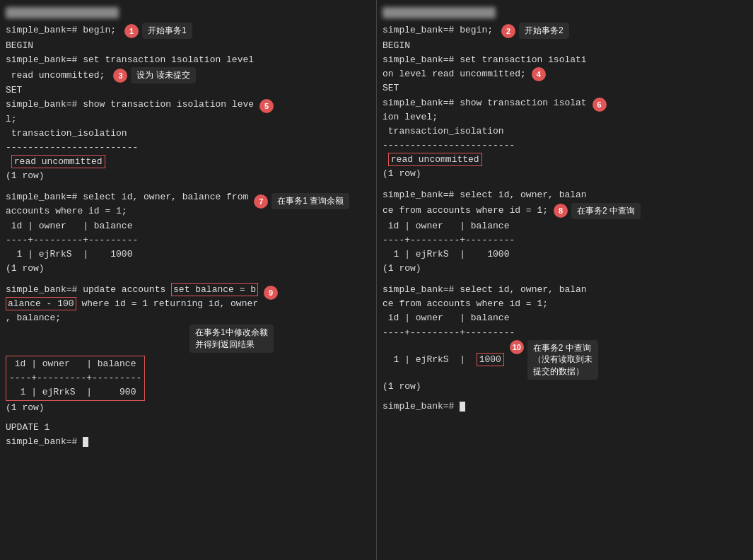 The height and width of the screenshot is (560, 753). What do you see at coordinates (267, 106) in the screenshot?
I see `badge-5: 5` at bounding box center [267, 106].